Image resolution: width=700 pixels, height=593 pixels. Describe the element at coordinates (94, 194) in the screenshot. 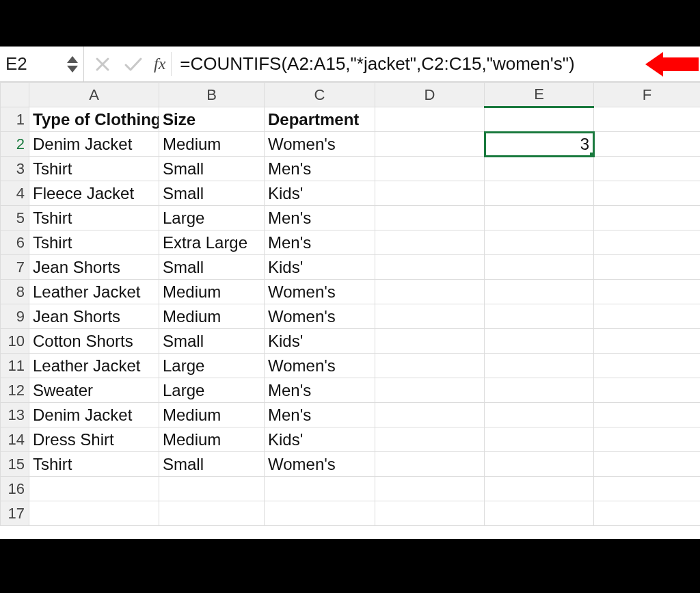

I see `cell-A4: Fleece Jacket` at that location.